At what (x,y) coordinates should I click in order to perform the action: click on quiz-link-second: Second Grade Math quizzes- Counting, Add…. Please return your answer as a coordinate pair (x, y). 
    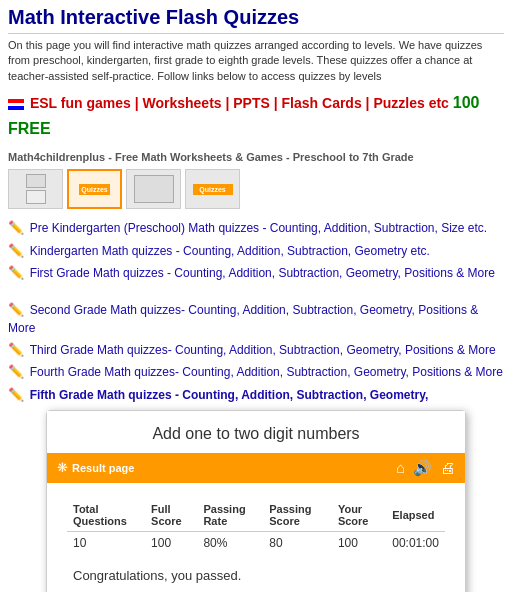
    Looking at the image, I should click on (243, 319).